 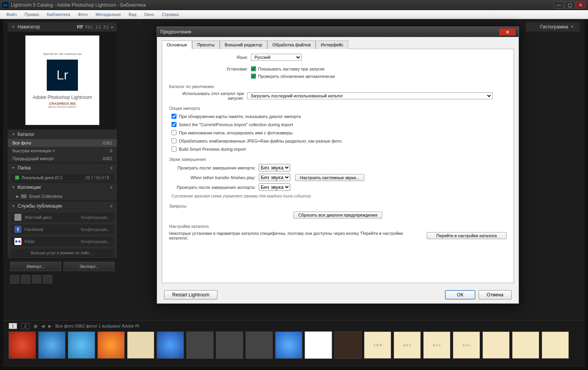 I want to click on cancel-button: Отмена, so click(x=495, y=295).